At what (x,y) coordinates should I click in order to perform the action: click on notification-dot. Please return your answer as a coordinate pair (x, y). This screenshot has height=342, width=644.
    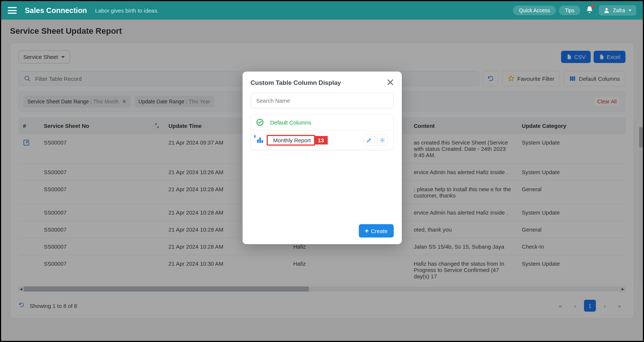
    Looking at the image, I should click on (593, 7).